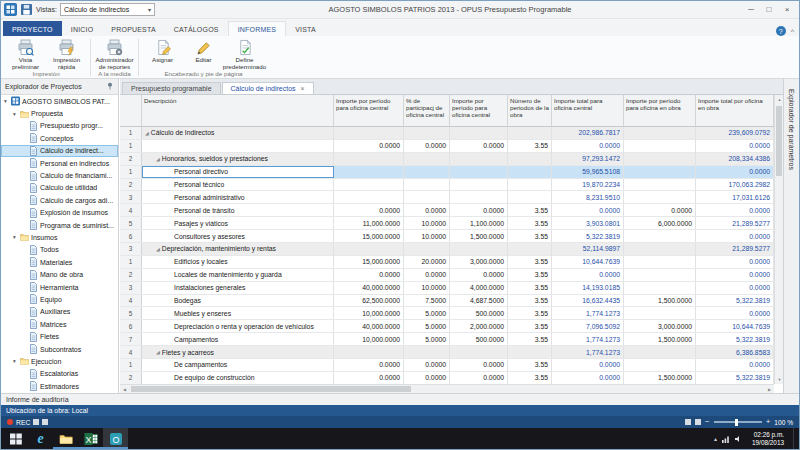 Image resolution: width=800 pixels, height=450 pixels. Describe the element at coordinates (726, 439) in the screenshot. I see `network-icon` at that location.